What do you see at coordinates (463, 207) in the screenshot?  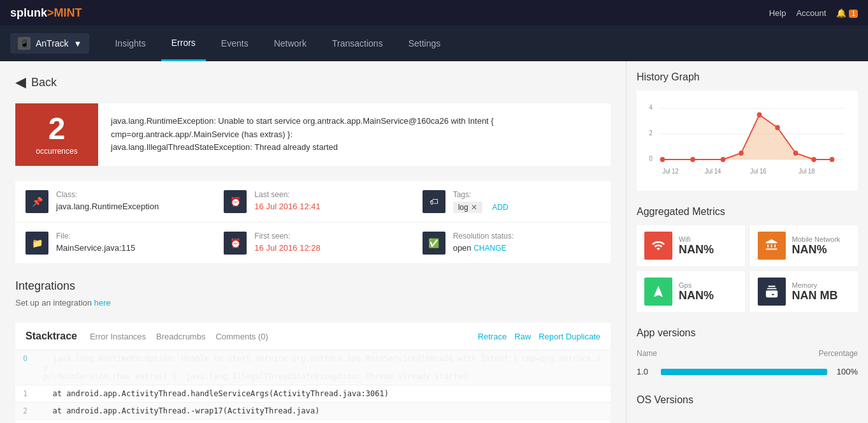 I see `tag-text: log` at bounding box center [463, 207].